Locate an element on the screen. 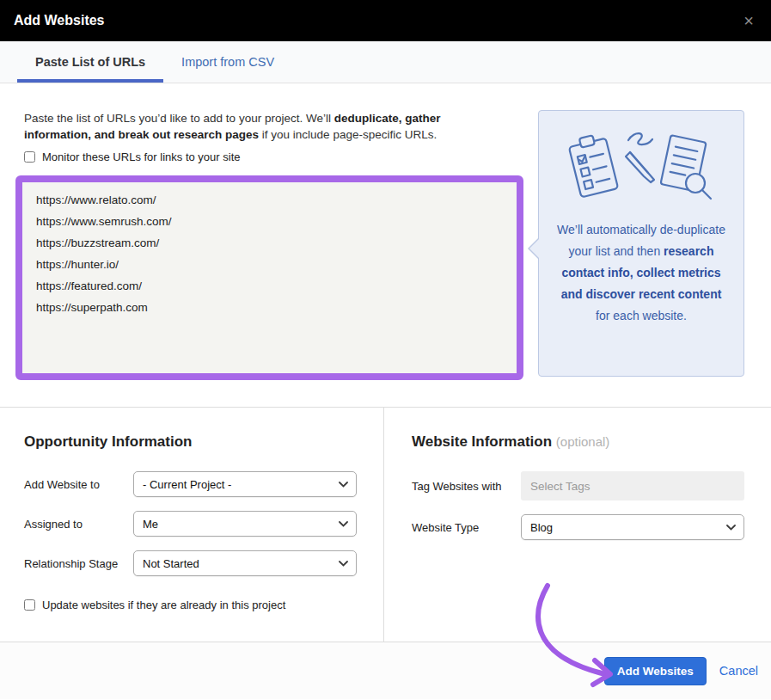 This screenshot has height=700, width=771. website-type-row: Website Type Blog is located at coordinates (578, 527).